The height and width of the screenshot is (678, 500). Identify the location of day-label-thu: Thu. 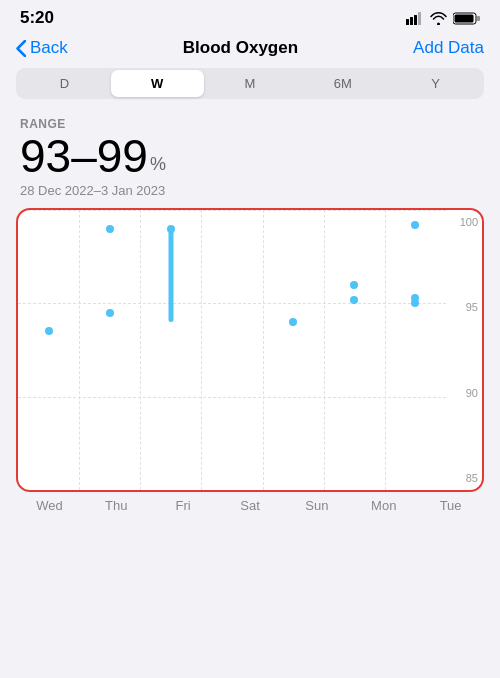
(116, 506).